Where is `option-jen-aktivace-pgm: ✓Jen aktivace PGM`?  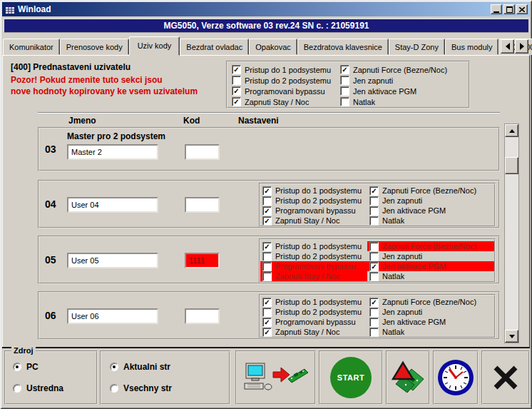
option-jen-aktivace-pgm: ✓Jen aktivace PGM is located at coordinates (431, 266).